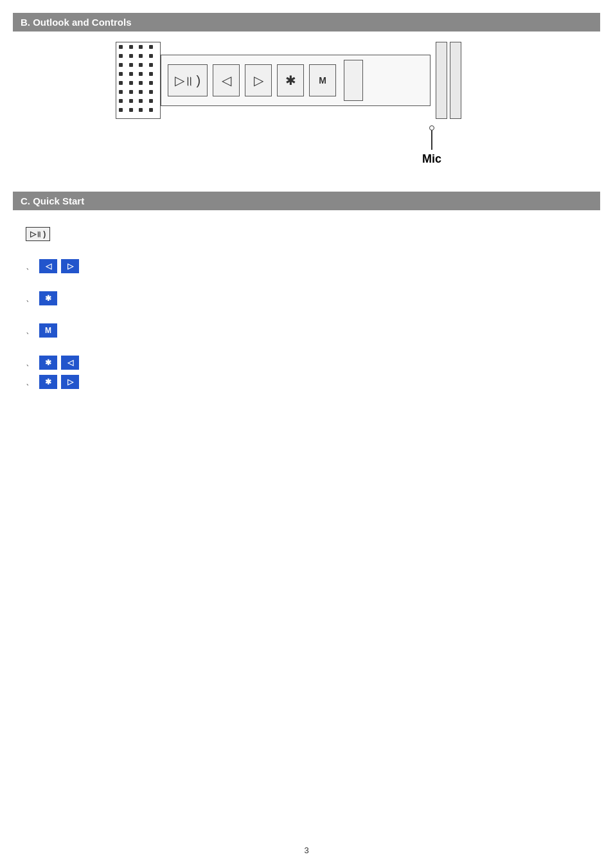 This screenshot has width=613, height=868. What do you see at coordinates (76, 22) in the screenshot?
I see `section-b-title: B. Outlook and Controls` at bounding box center [76, 22].